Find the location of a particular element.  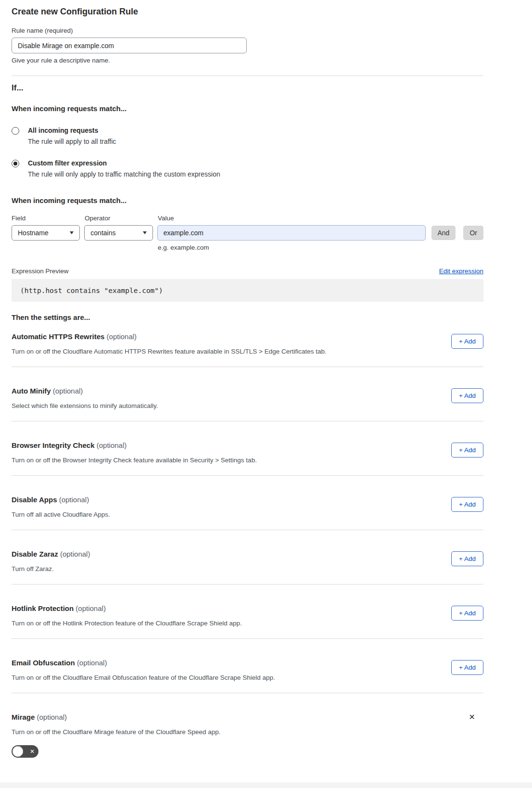

setting-disable-zaraz: Disable Zaraz (optional) Turn off Zaraz.… is located at coordinates (247, 557).